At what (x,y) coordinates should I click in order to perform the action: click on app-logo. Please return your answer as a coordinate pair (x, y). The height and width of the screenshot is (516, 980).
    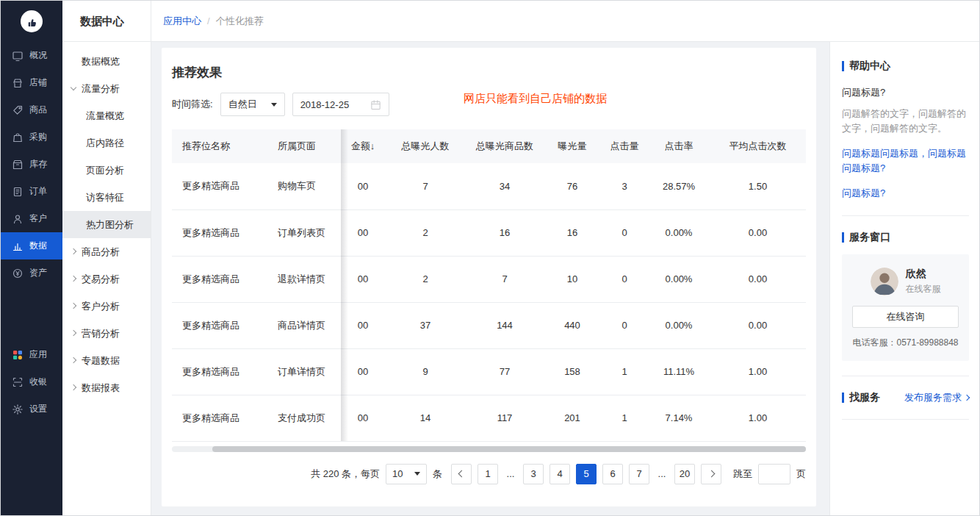
    Looking at the image, I should click on (32, 21).